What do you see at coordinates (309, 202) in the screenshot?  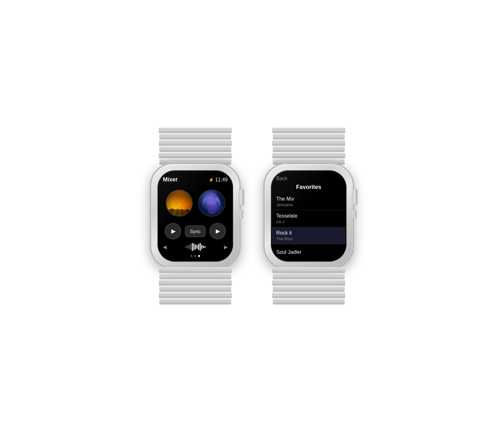 I see `list-item: The Mix Jermaine` at bounding box center [309, 202].